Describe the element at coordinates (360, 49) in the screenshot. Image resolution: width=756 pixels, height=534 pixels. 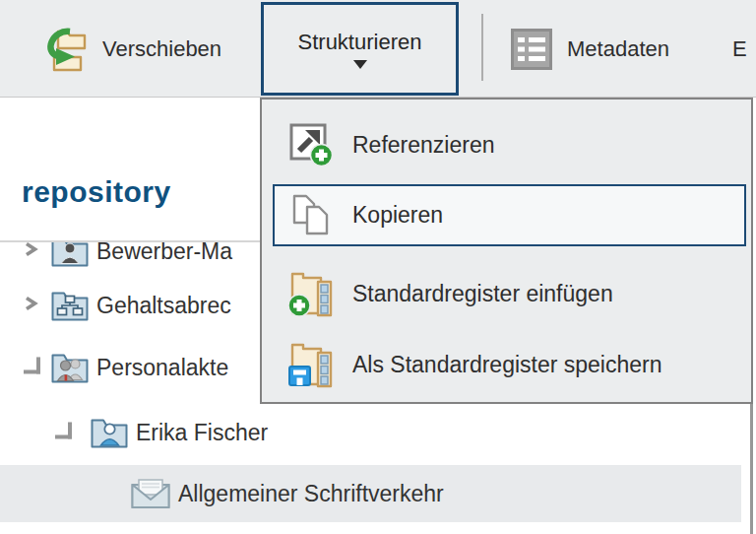
I see `structure-button: Strukturieren` at that location.